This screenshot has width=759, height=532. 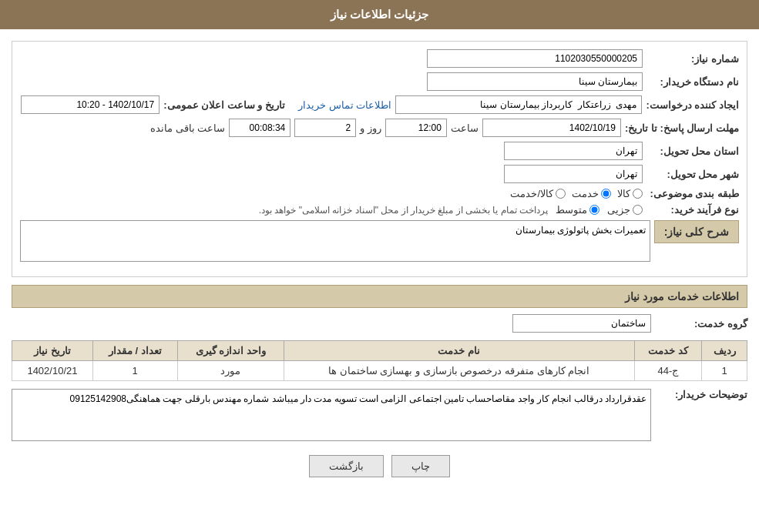 I want to click on back-button: بازگشت, so click(x=347, y=467).